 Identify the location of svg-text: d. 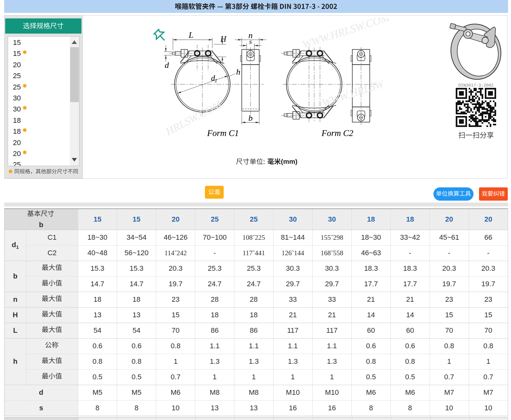
(167, 65).